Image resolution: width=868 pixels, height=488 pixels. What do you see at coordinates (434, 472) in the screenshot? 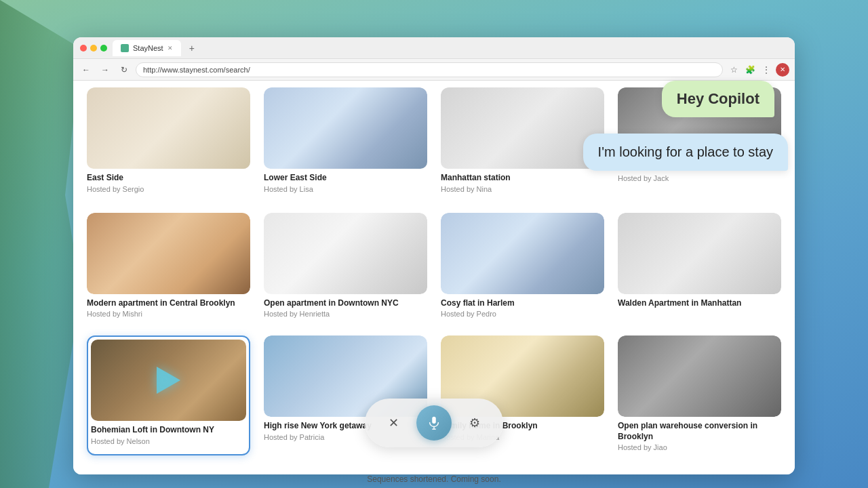
I see `listings-row-4-partial` at bounding box center [434, 472].